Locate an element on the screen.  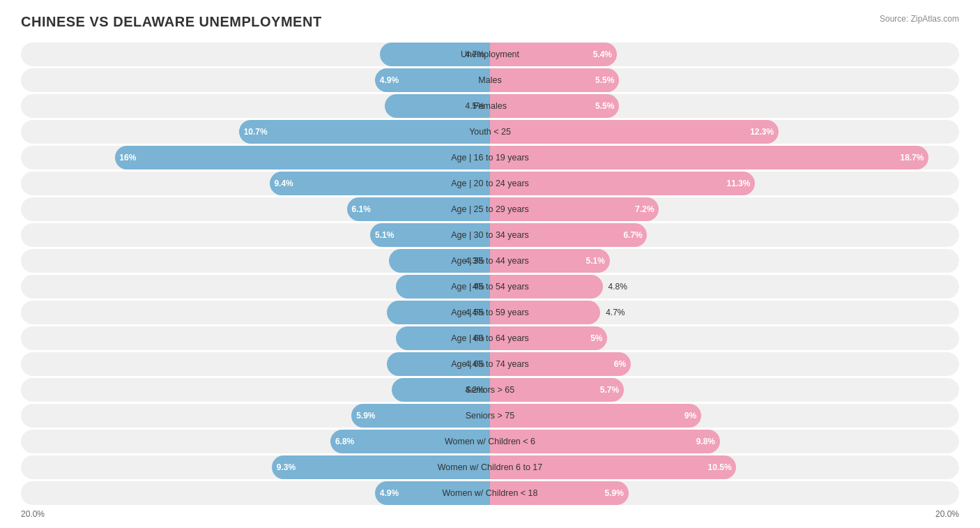
chart-row: Age | 55 to 59 years4.4%4.7% is located at coordinates (490, 312).